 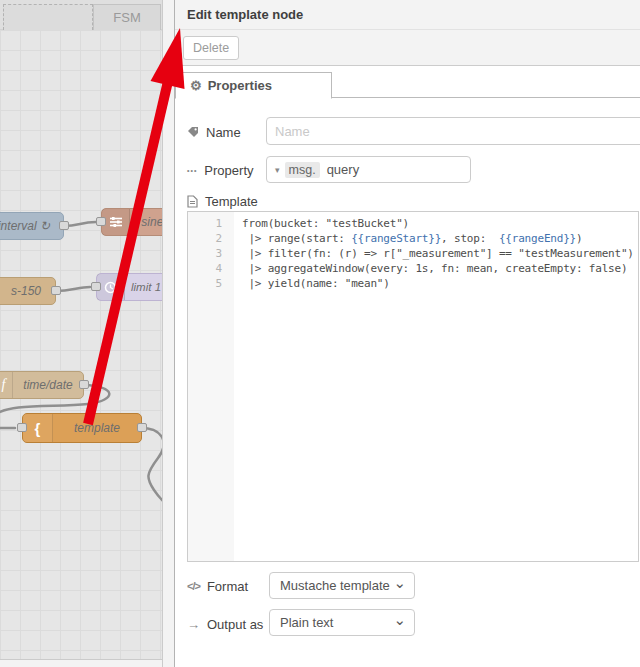 I want to click on code-line: 1from(bucket: "testBucket"), so click(x=413, y=224).